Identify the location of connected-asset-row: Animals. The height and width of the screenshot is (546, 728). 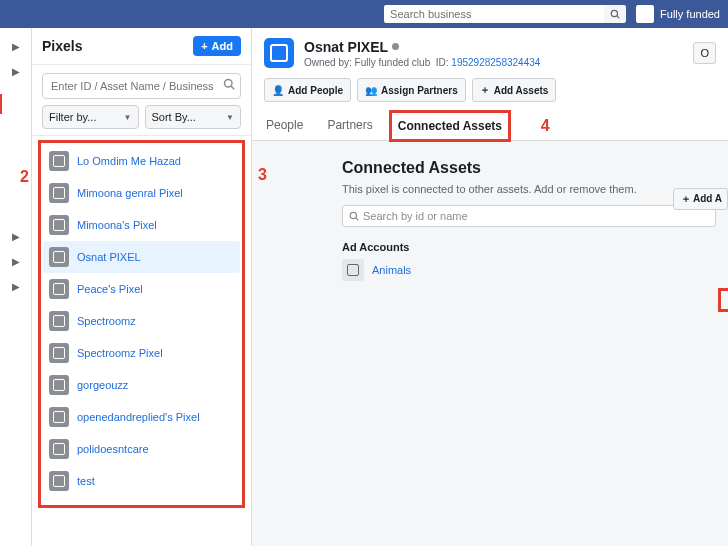
(529, 270).